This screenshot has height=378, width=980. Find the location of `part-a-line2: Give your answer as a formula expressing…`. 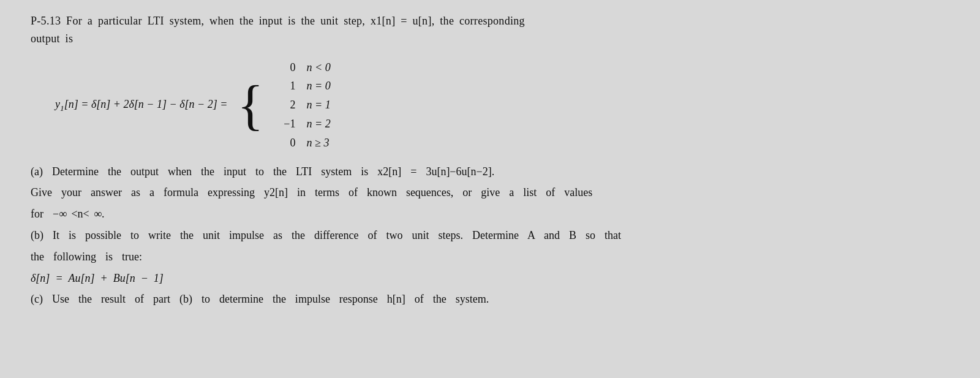

part-a-line2: Give your answer as a formula expressing… is located at coordinates (490, 192).